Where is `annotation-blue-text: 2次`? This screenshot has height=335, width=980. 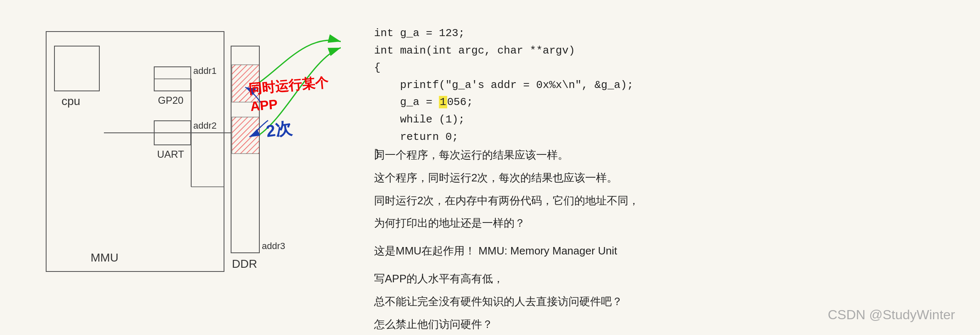 annotation-blue-text: 2次 is located at coordinates (279, 130).